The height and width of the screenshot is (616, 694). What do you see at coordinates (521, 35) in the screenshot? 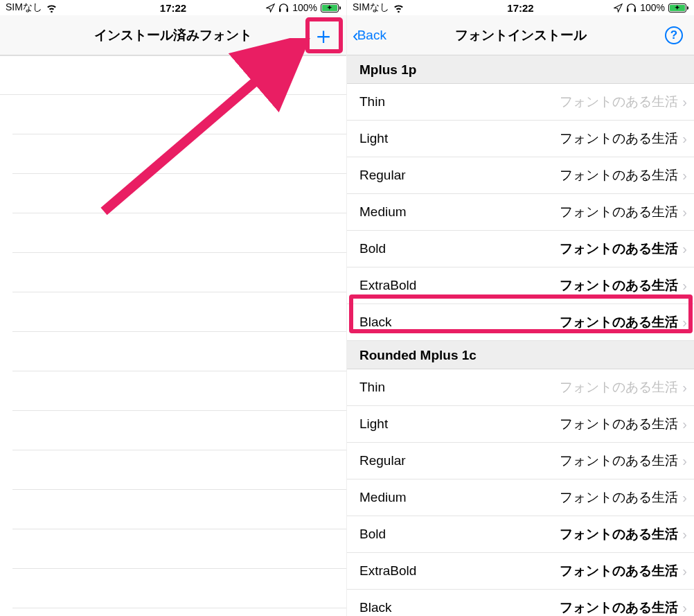
I see `nav-bar-right: ‹ Back フォントインストール ?` at bounding box center [521, 35].